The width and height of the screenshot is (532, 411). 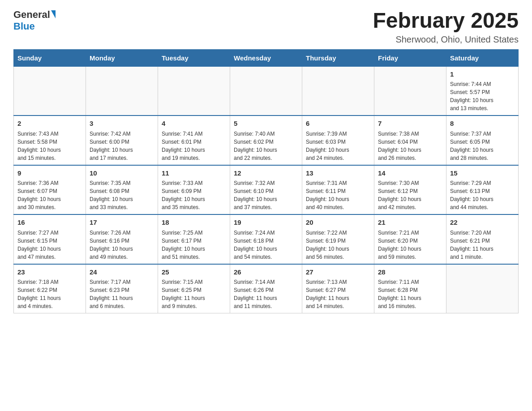 What do you see at coordinates (266, 141) in the screenshot?
I see `calendar-week-row: 2Sunrise: 7:43 AMSunset: 5:58 PMDaylight…` at bounding box center [266, 141].